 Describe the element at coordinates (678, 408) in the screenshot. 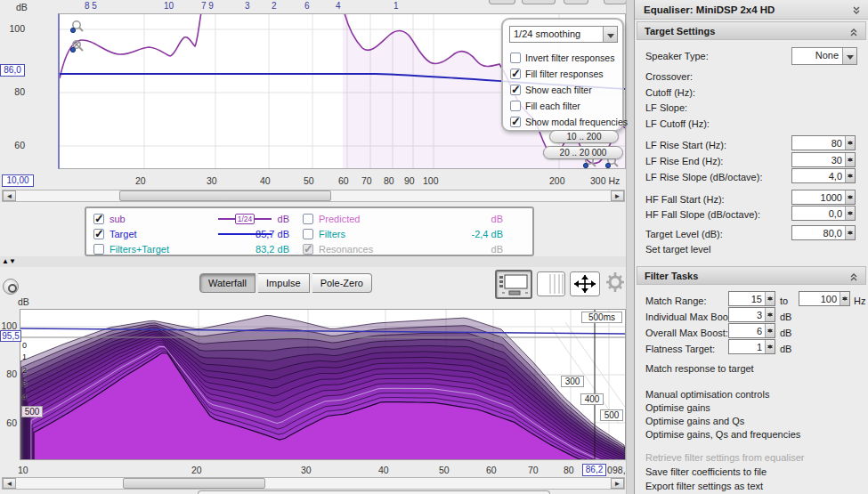

I see `optimise-gains-button: Optimise gains` at that location.